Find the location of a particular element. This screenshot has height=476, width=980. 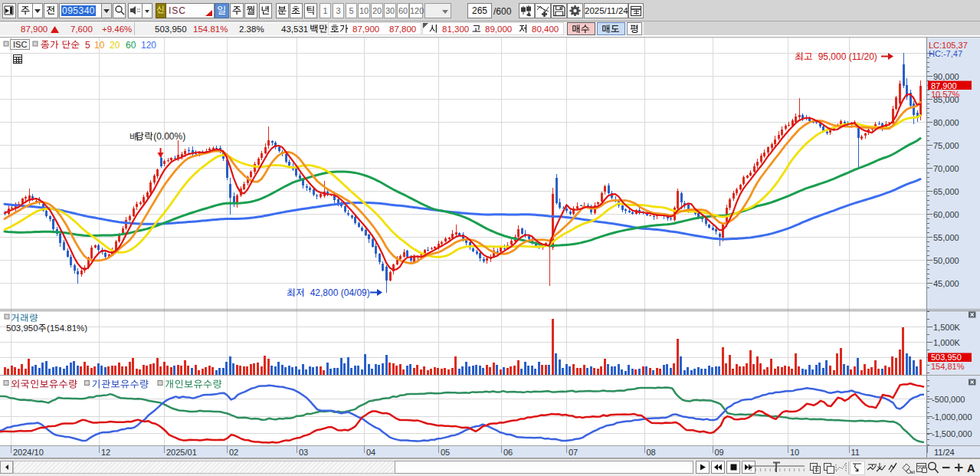

svg-text: 05 is located at coordinates (445, 452).